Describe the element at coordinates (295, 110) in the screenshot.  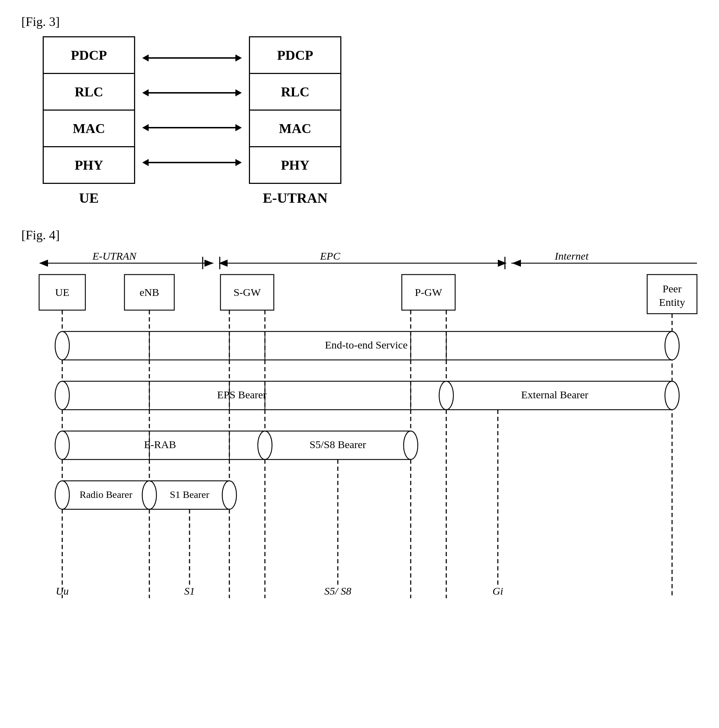
I see `eutran-stack: PDCP RLC MAC PHY` at that location.